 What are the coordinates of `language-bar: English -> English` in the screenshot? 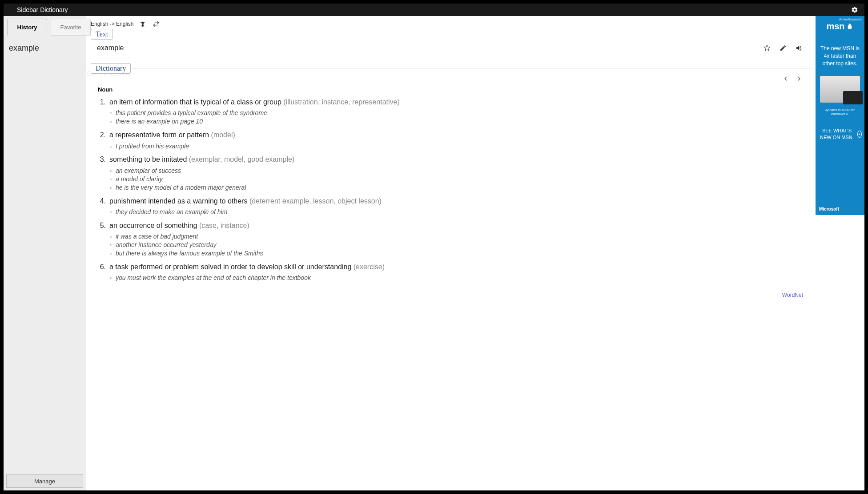 It's located at (451, 23).